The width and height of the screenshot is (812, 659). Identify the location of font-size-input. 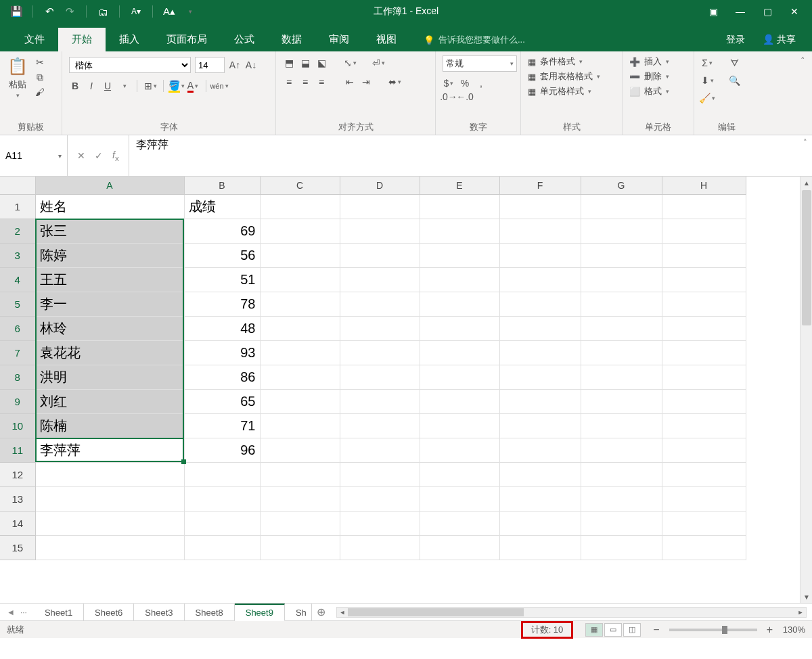
(210, 65).